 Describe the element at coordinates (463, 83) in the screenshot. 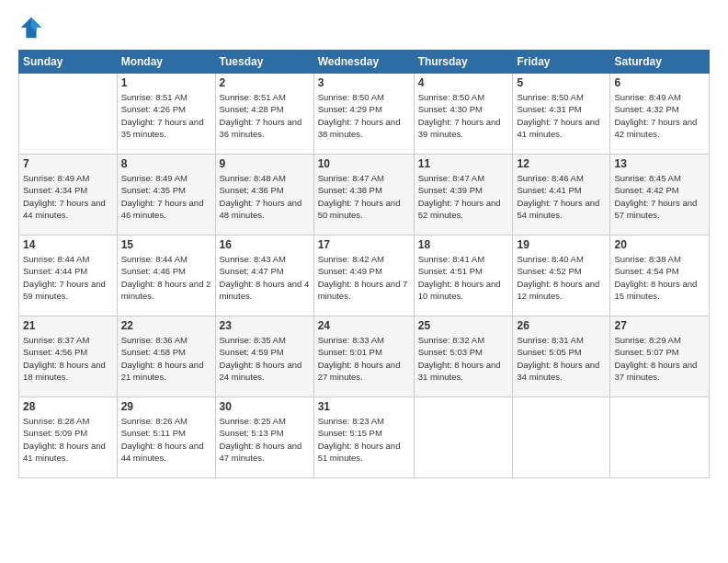

I see `day-number: 4` at that location.